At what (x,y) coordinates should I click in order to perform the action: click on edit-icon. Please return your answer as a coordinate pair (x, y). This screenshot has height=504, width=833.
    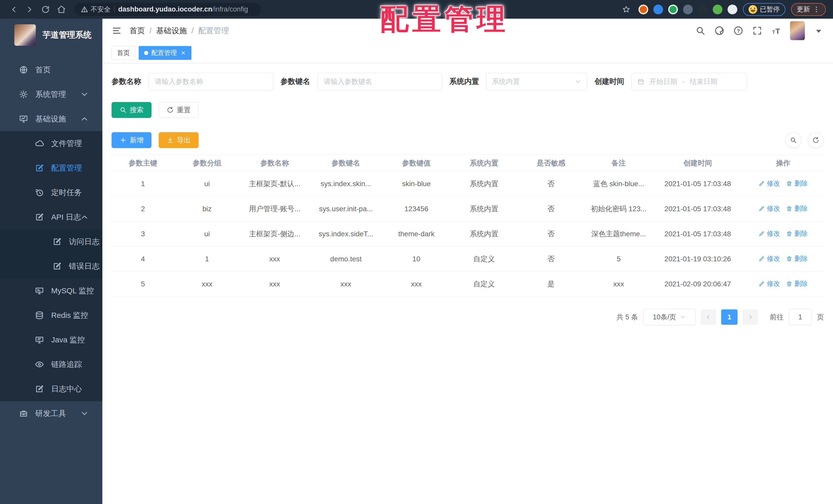
    Looking at the image, I should click on (39, 168).